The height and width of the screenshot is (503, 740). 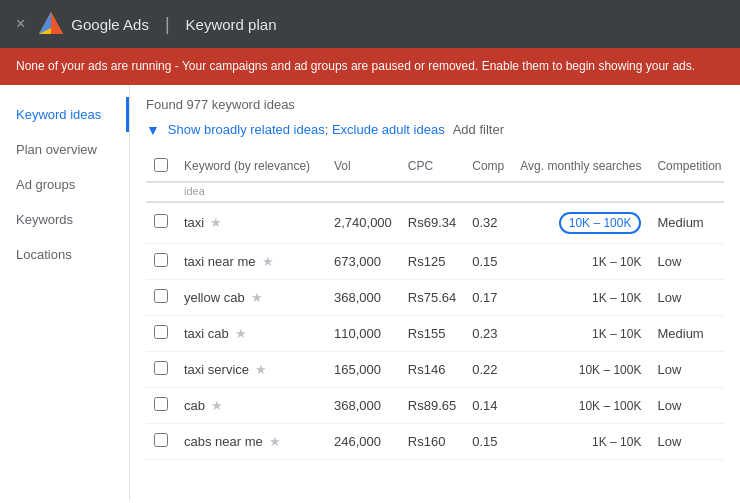 I want to click on keyword-cell: taxi ★, so click(x=251, y=223).